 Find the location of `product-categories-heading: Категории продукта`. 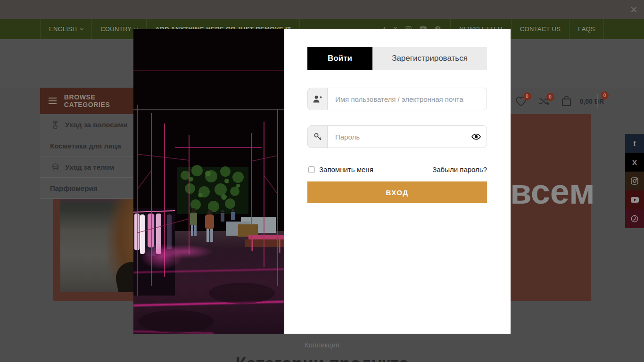

product-categories-heading: Категории продукта is located at coordinates (322, 358).